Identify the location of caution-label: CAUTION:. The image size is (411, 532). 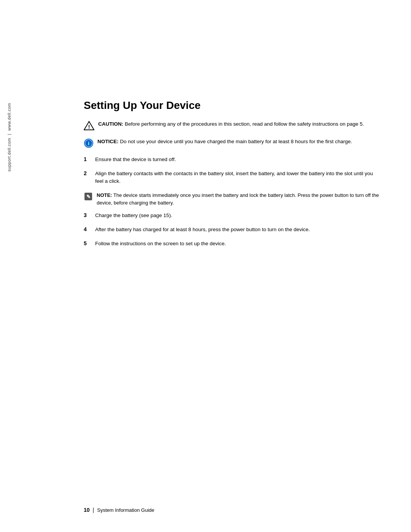
(111, 124).